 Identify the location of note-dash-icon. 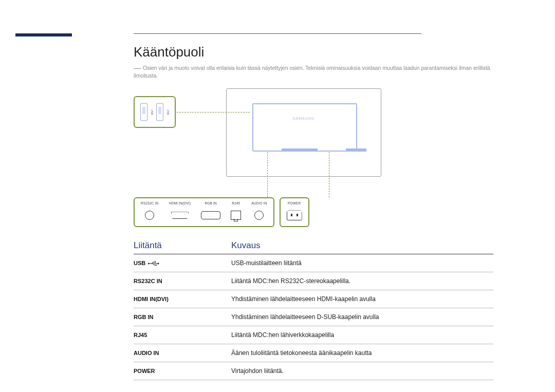
(137, 69).